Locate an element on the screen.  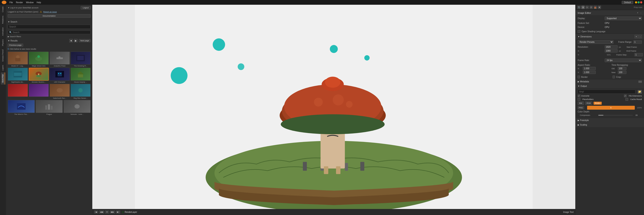
thumb-sabertooth: Sabertooth Rac... is located at coordinates (60, 92).